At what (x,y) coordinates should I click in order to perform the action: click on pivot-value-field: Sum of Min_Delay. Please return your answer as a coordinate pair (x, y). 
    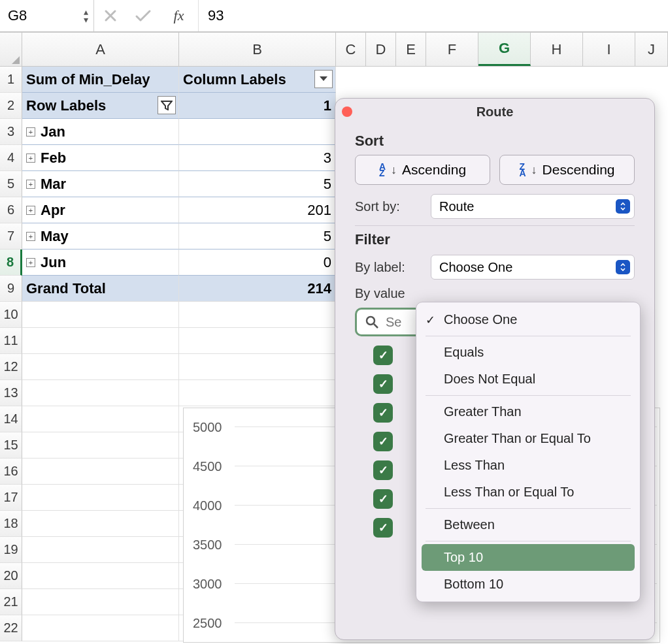
    Looking at the image, I should click on (101, 80).